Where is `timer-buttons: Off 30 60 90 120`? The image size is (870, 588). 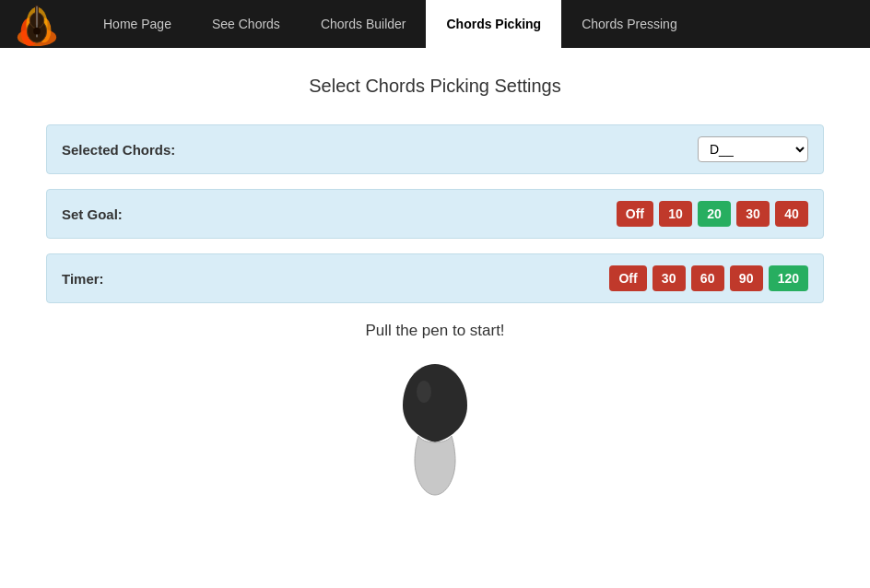
timer-buttons: Off 30 60 90 120 is located at coordinates (709, 278).